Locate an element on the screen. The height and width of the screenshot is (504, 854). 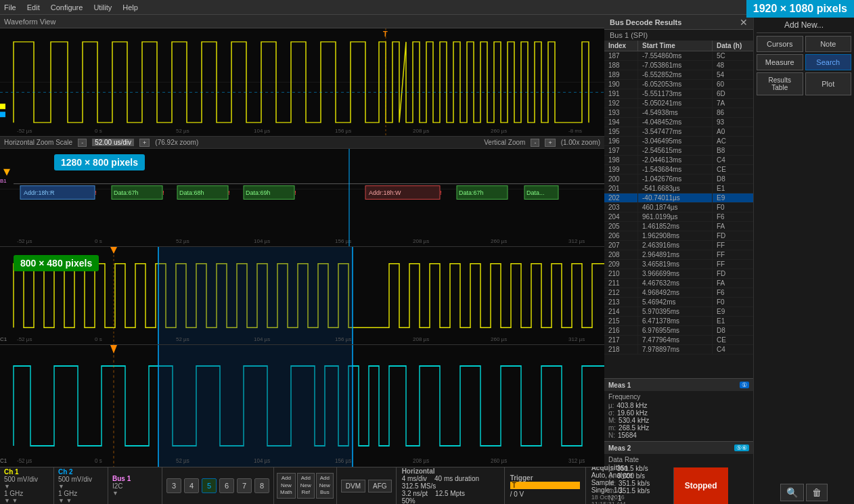
bus-row: 195 -3.547477ms A0 is located at coordinates (679, 132).